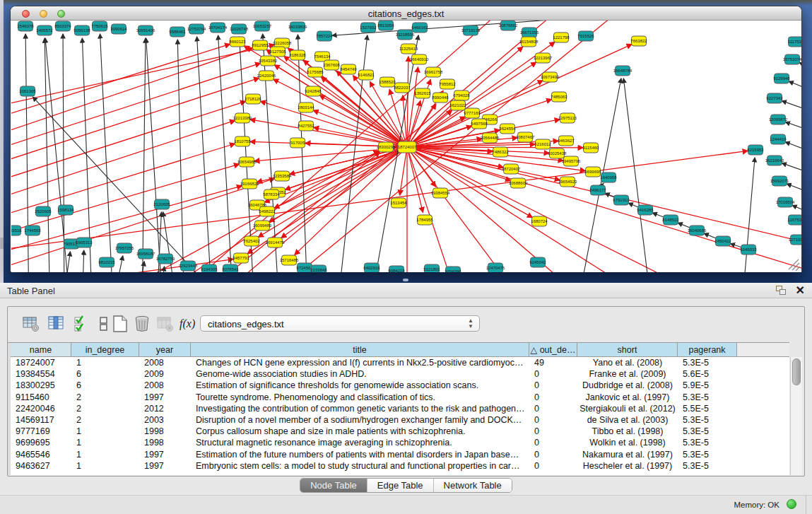 The width and height of the screenshot is (812, 514). What do you see at coordinates (432, 269) in the screenshot?
I see `graph-node: 5121801` at bounding box center [432, 269].